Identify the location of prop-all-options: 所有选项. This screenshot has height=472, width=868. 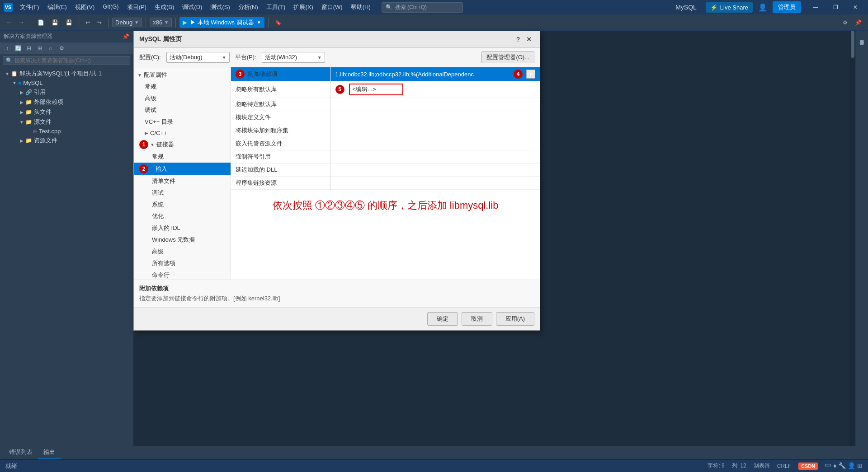
(182, 263).